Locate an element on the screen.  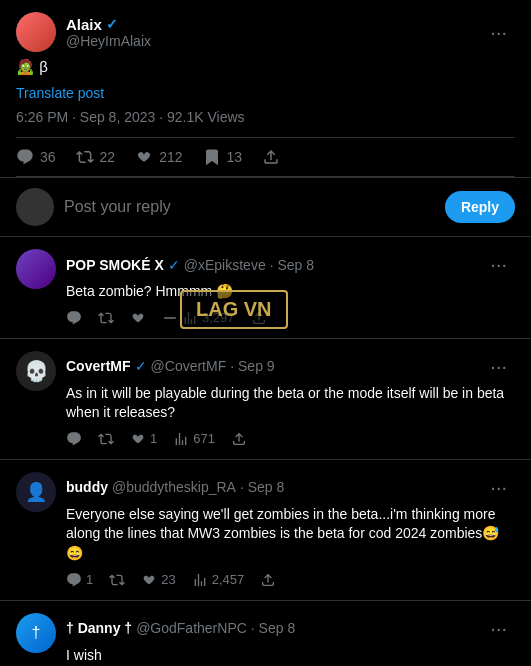
commenter-handle: @GodFatherNPC is located at coordinates (192, 628).